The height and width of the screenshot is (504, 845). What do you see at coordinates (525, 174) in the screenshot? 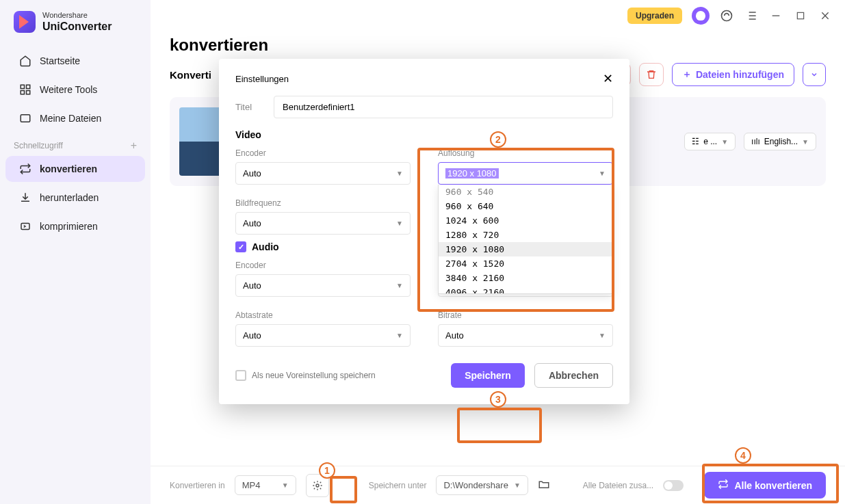
I see `resolution-select: 1920 x 1080▼` at bounding box center [525, 174].